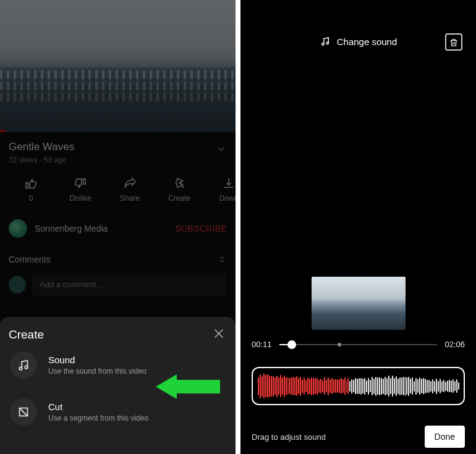  Describe the element at coordinates (262, 345) in the screenshot. I see `time-current: 00:11` at that location.